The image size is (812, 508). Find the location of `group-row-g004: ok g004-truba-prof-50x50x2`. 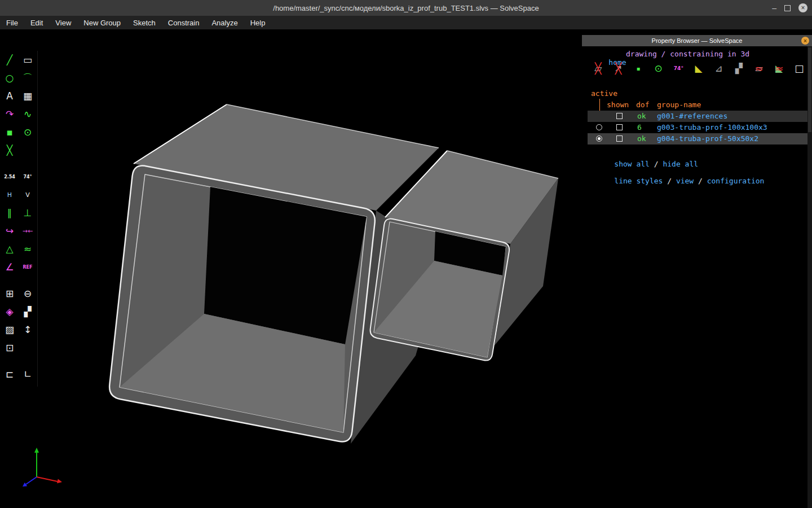

group-row-g004: ok g004-truba-prof-50x50x2 is located at coordinates (695, 139).